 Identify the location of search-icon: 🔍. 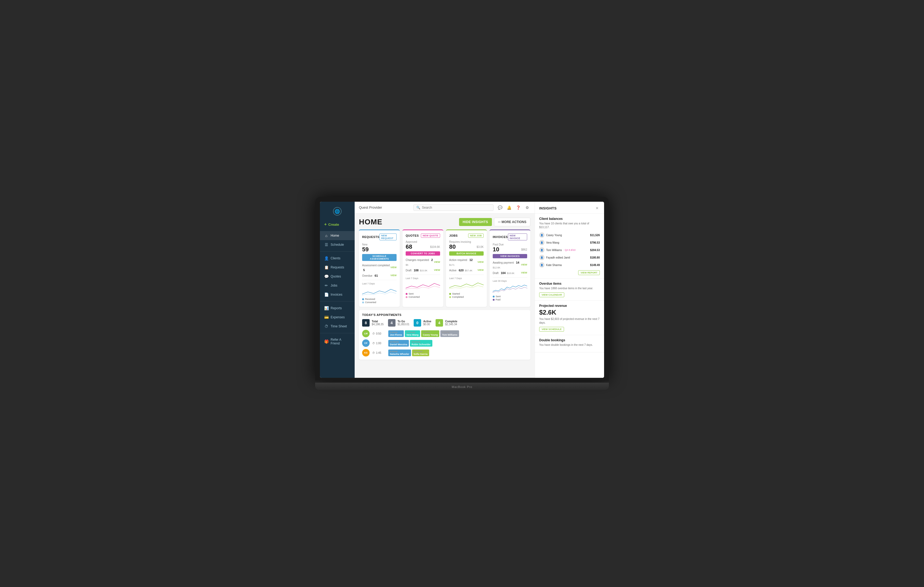
(418, 208).